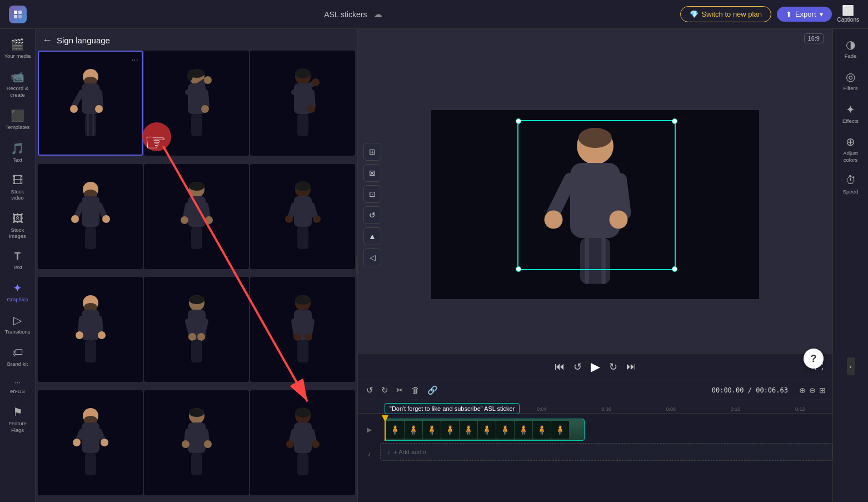  Describe the element at coordinates (851, 149) in the screenshot. I see `right-sidebar-item-adjust-colors: ⊕ Adjust colors` at that location.